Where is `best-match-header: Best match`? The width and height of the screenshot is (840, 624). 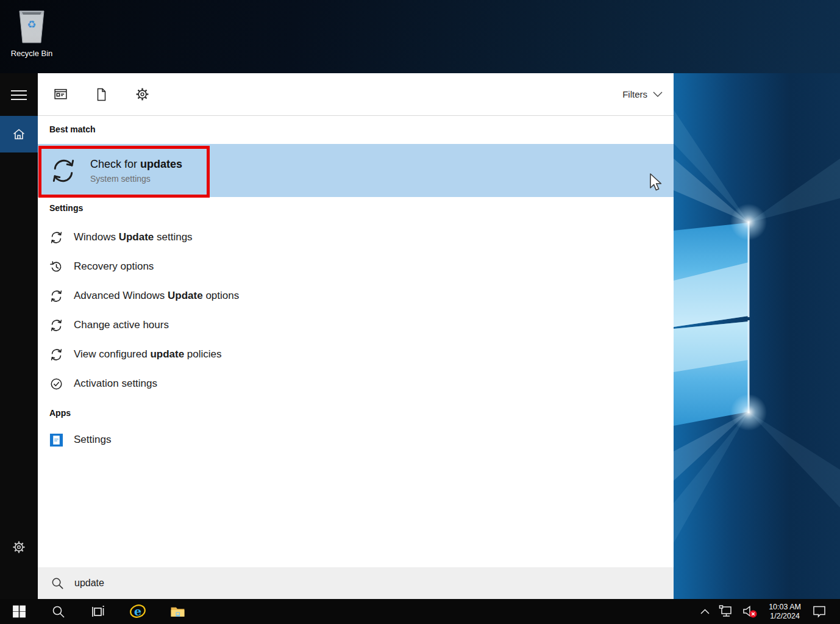 best-match-header: Best match is located at coordinates (72, 129).